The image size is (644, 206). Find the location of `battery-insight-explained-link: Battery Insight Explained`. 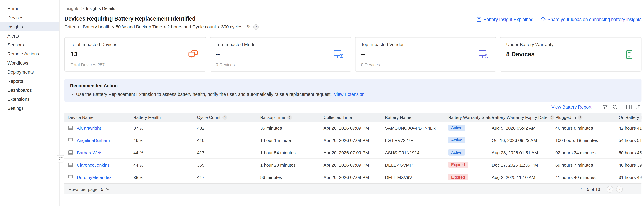

battery-insight-explained-link: Battery Insight Explained is located at coordinates (505, 19).